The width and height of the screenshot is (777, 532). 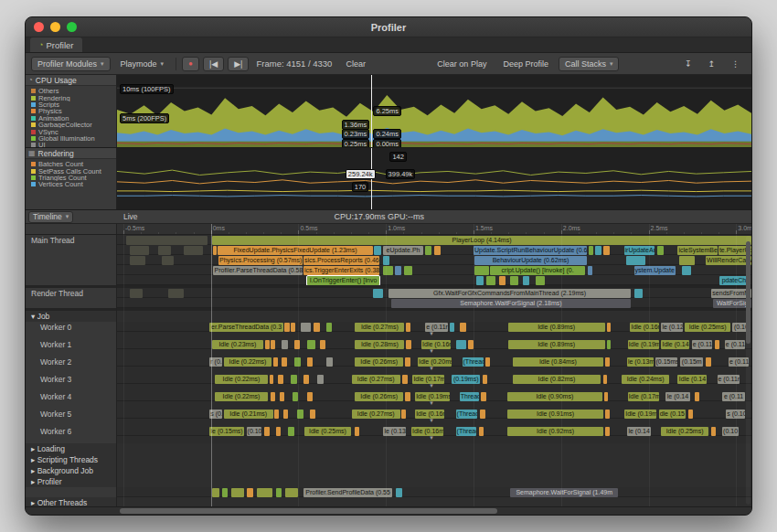 I want to click on thread-track: r (0.10rIdle (0.22ms)Idle (0.26ms)Idle (…, so click(x=434, y=366).